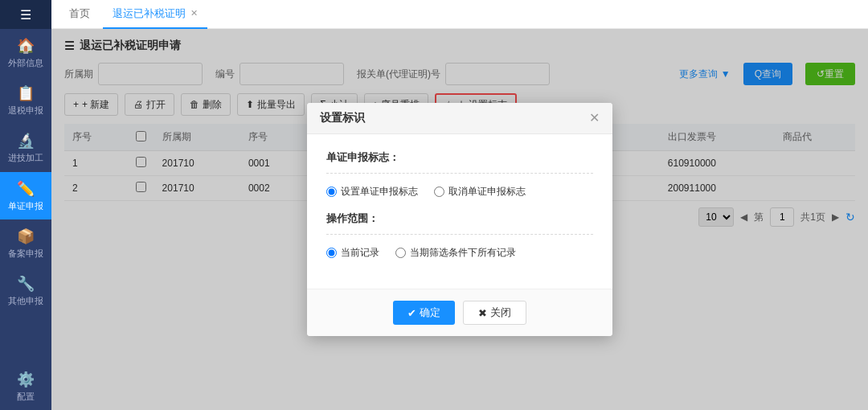 This screenshot has height=410, width=868. I want to click on modal-radio-group2: 当前记录 当期筛选条件下所有记录, so click(460, 252).